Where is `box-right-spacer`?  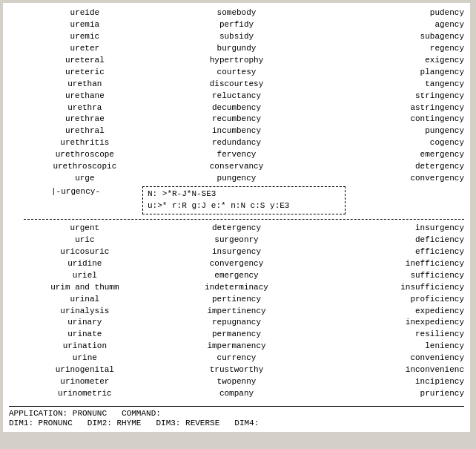 box-right-spacer is located at coordinates (405, 200).